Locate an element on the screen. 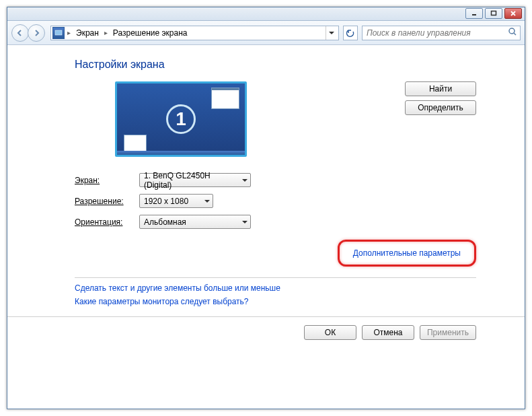 This screenshot has width=532, height=416. address-dropdown is located at coordinates (331, 33).